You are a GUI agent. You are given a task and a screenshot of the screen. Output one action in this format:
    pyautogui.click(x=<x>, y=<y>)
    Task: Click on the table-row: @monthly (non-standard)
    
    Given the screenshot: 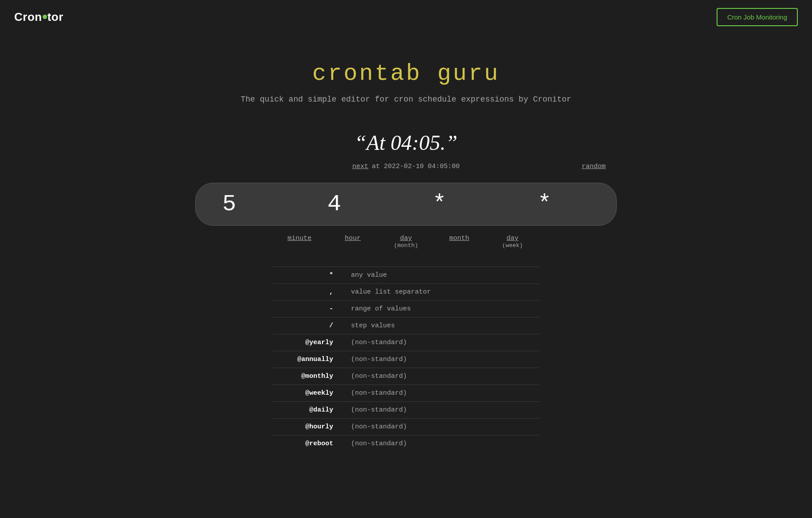 What is the action you would take?
    pyautogui.click(x=406, y=377)
    